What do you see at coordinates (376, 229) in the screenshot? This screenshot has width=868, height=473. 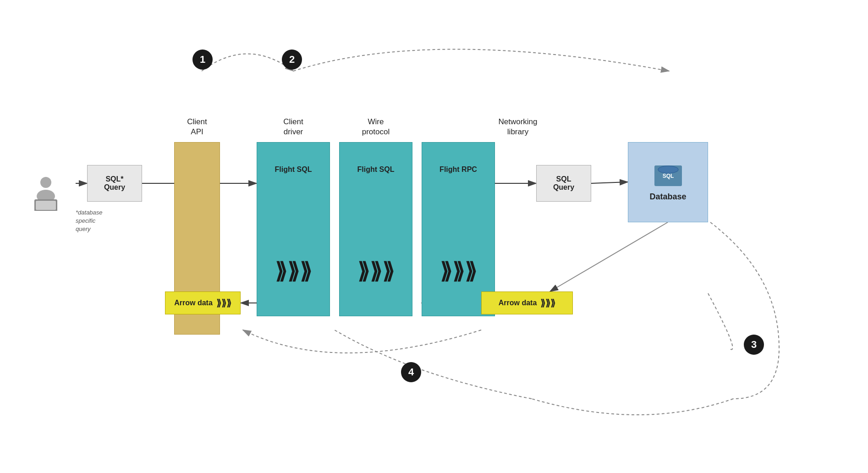 I see `wire-protocol-column: Flight SQL ⟫⟫⟫` at bounding box center [376, 229].